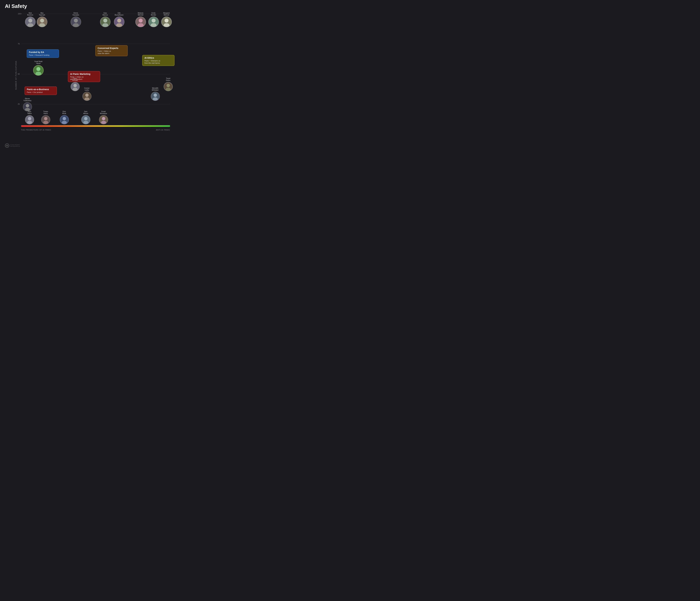 The image size is (700, 601). I want to click on gary-marcus-name: GaryMarcus, so click(105, 14).